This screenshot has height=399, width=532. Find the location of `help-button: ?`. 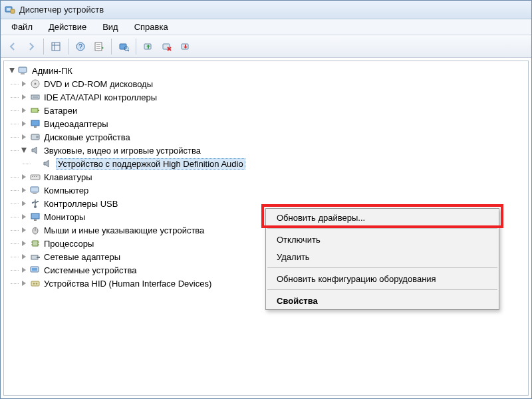

help-button: ? is located at coordinates (80, 47).